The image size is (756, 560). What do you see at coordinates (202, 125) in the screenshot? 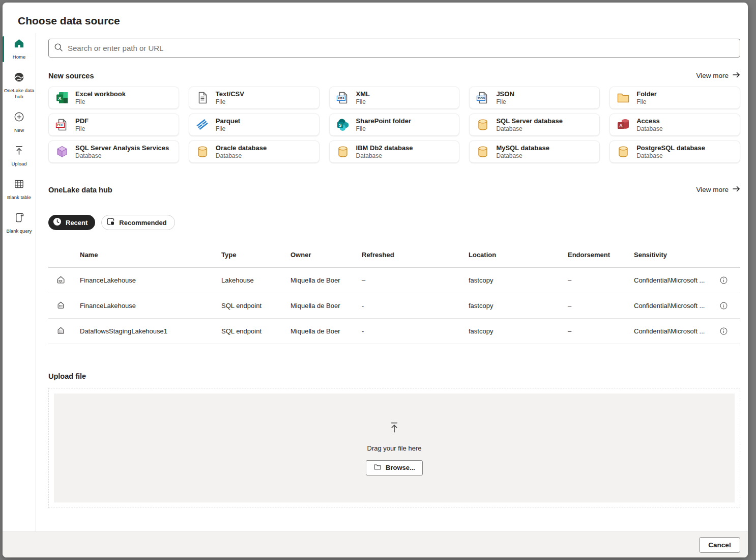
I see `parquet-icon` at bounding box center [202, 125].